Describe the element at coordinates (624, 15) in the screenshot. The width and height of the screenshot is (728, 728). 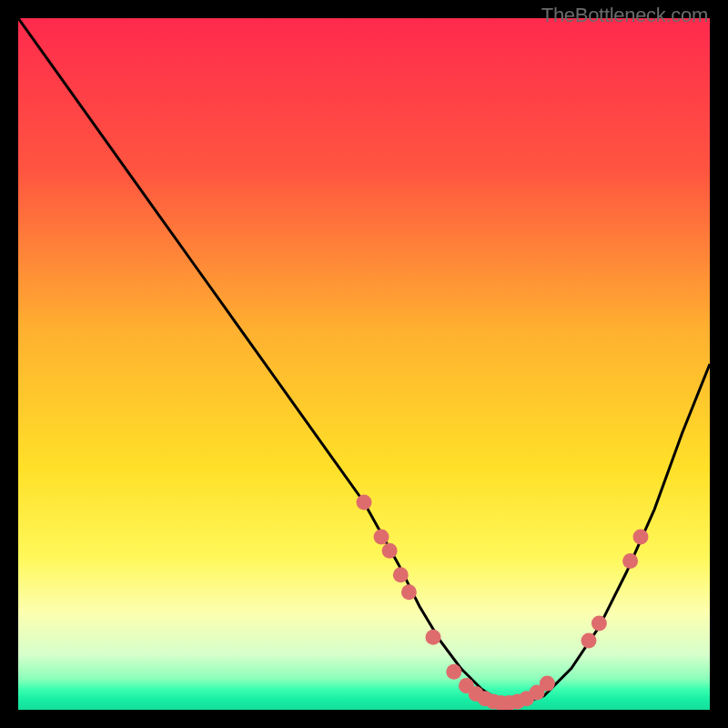
I see `watermark-text: TheBottleneck.com` at that location.